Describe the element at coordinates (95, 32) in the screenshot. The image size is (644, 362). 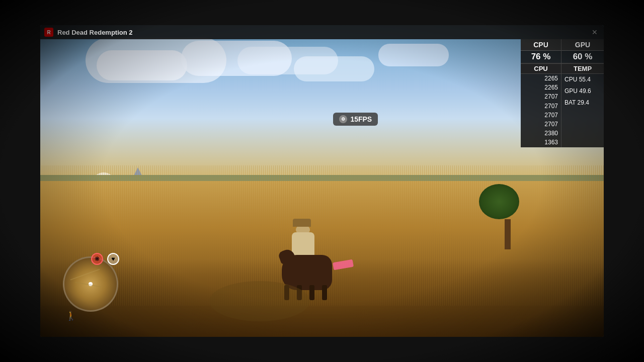
I see `window-title: Red Dead Redemption 2` at that location.